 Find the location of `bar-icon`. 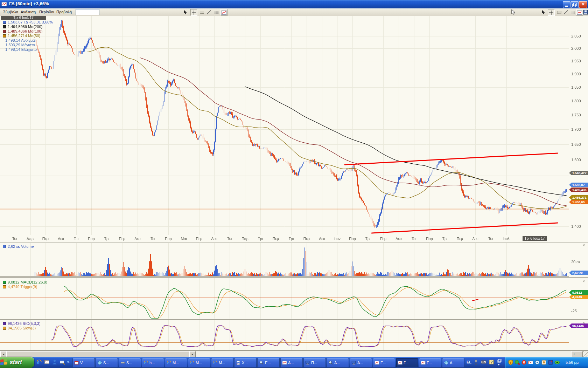

bar-icon is located at coordinates (123, 363).